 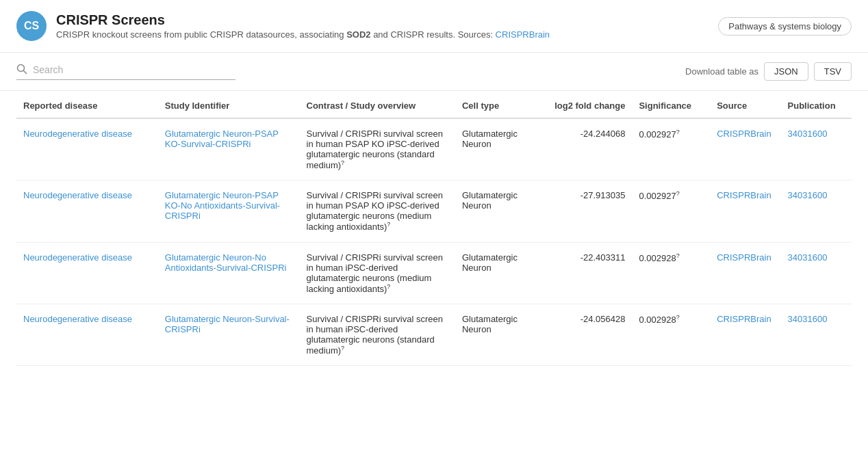 What do you see at coordinates (88, 105) in the screenshot?
I see `col-header-reported-disease: Reported disease` at bounding box center [88, 105].